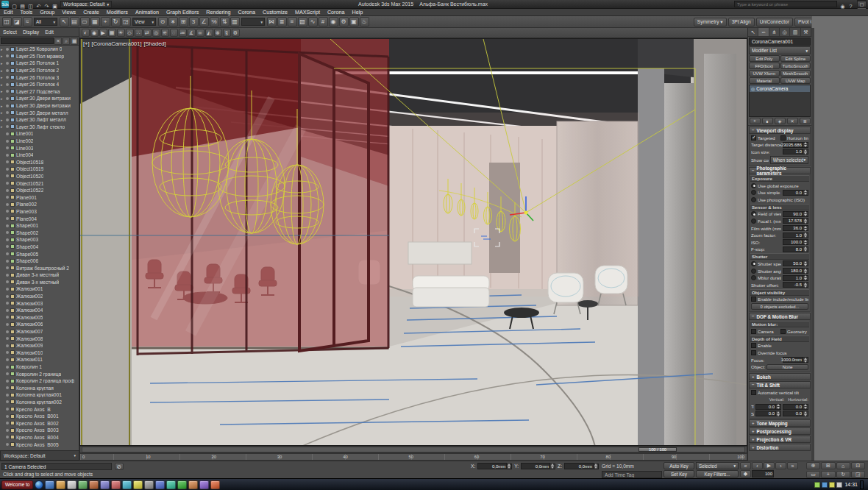 This screenshot has height=490, width=868. Describe the element at coordinates (215, 22) in the screenshot. I see `percent-snap-icon: %` at that location.